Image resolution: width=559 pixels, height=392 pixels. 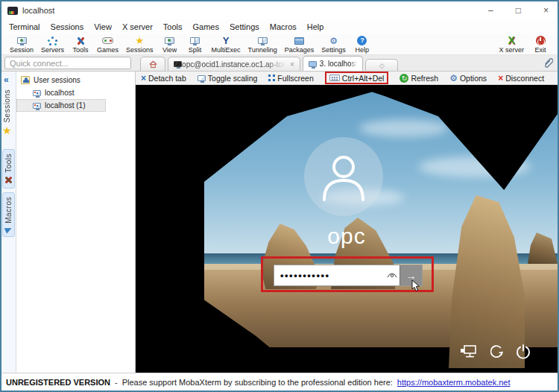 I want to click on ctrl-alt-del-button: Ctrl+Alt+Del, so click(x=357, y=78).